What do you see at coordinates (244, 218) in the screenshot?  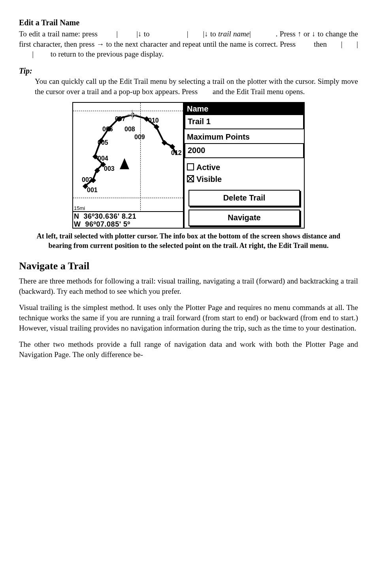 I see `navigate-button: Navigate` at bounding box center [244, 218].